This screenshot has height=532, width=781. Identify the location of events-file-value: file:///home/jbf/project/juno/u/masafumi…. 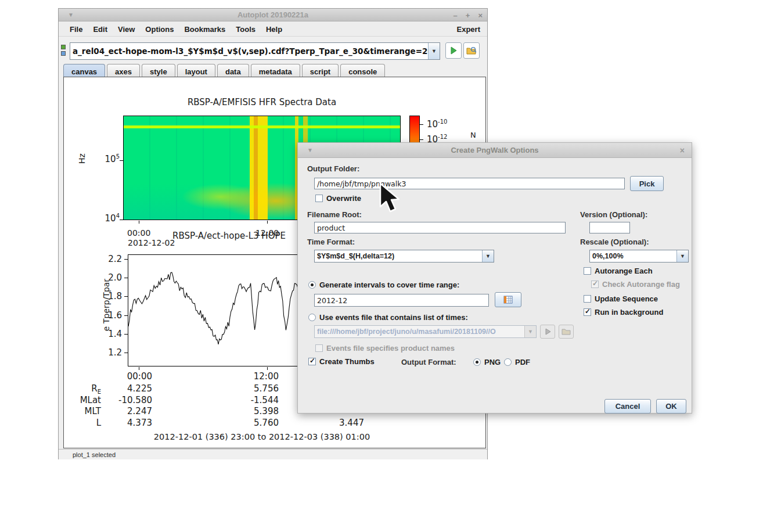
(419, 332).